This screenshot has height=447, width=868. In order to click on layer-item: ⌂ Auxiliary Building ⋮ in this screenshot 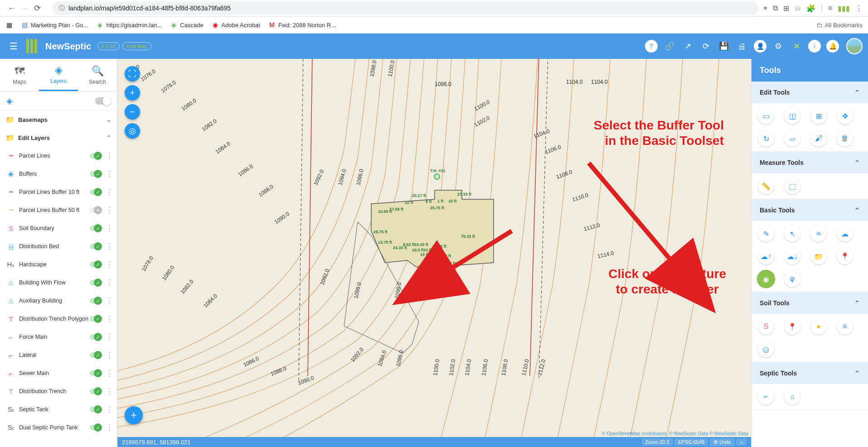, I will do `click(58, 301)`.